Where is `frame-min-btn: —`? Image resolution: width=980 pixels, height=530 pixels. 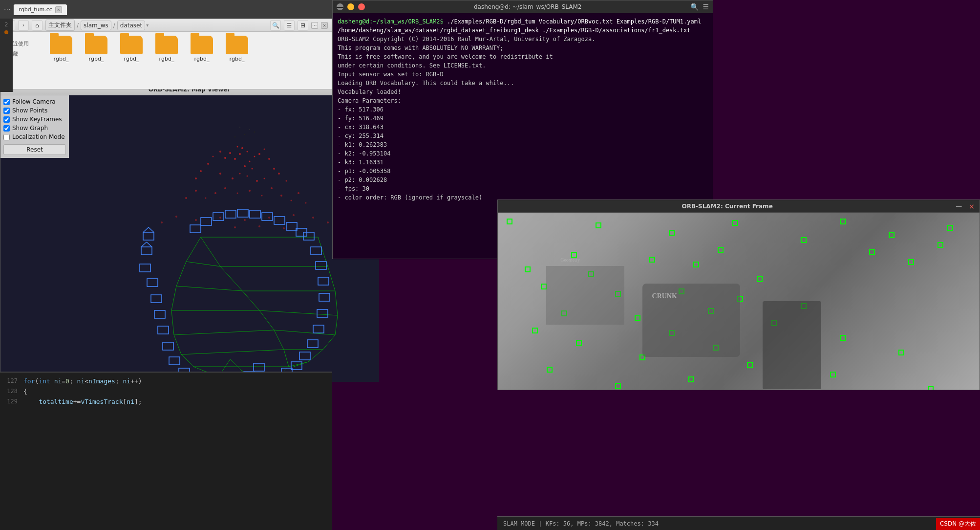 frame-min-btn: — is located at coordinates (959, 206).